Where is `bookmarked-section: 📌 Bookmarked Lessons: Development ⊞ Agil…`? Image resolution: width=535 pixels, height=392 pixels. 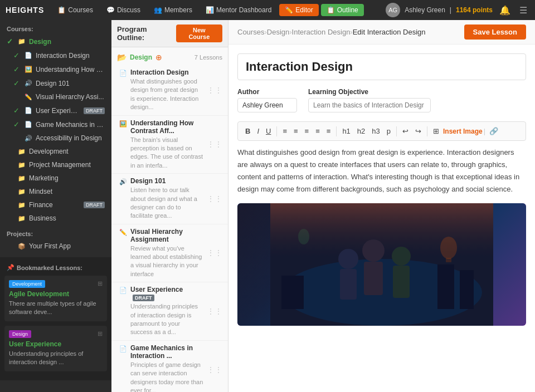 bookmarked-section: 📌 Bookmarked Lessons: Development ⊞ Agil… is located at coordinates (56, 318).